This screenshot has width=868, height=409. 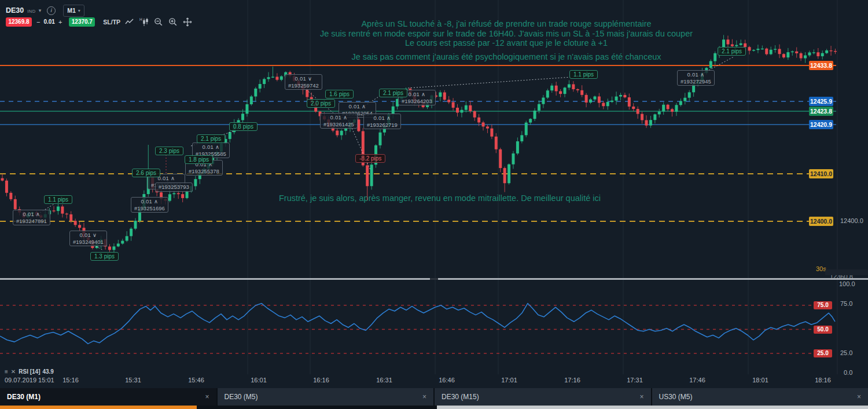 I want to click on symbol-caret-icon: ▾, so click(x=41, y=10).